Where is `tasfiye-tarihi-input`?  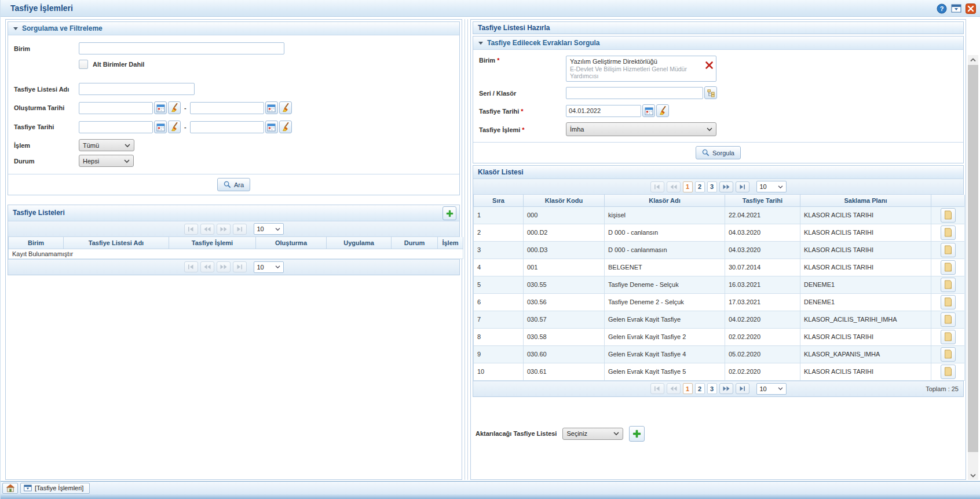
tasfiye-tarihi-input is located at coordinates (604, 111).